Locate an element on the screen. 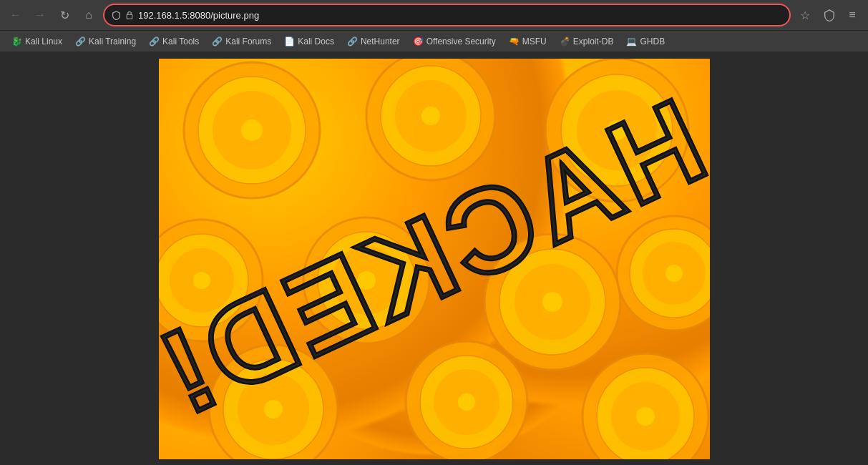 The width and height of the screenshot is (868, 465). bookmarks-bar: 🐉 Kali Linux 🔗 Kali Training 🔗 Kali Tool… is located at coordinates (434, 41).